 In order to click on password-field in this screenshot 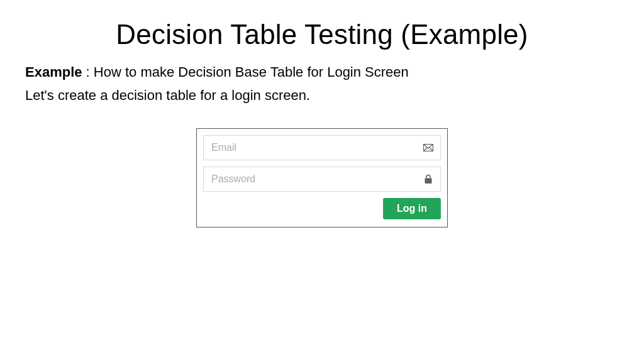, I will do `click(316, 179)`.